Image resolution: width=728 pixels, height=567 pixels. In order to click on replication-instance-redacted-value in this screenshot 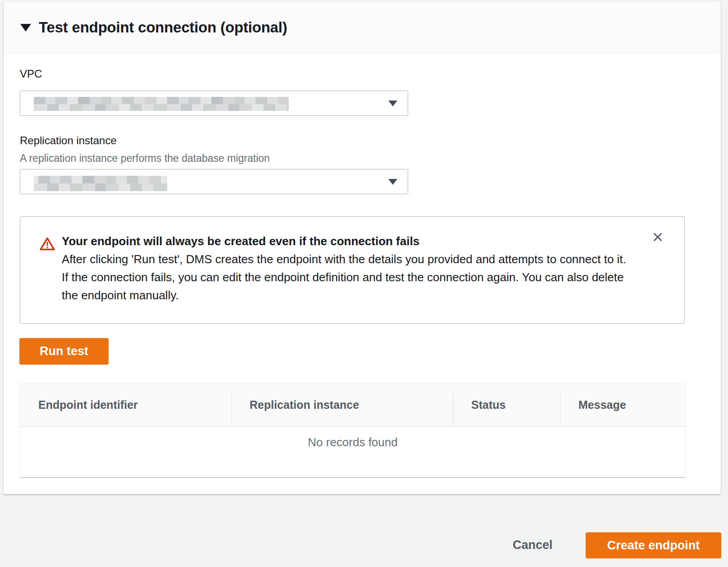, I will do `click(100, 183)`.